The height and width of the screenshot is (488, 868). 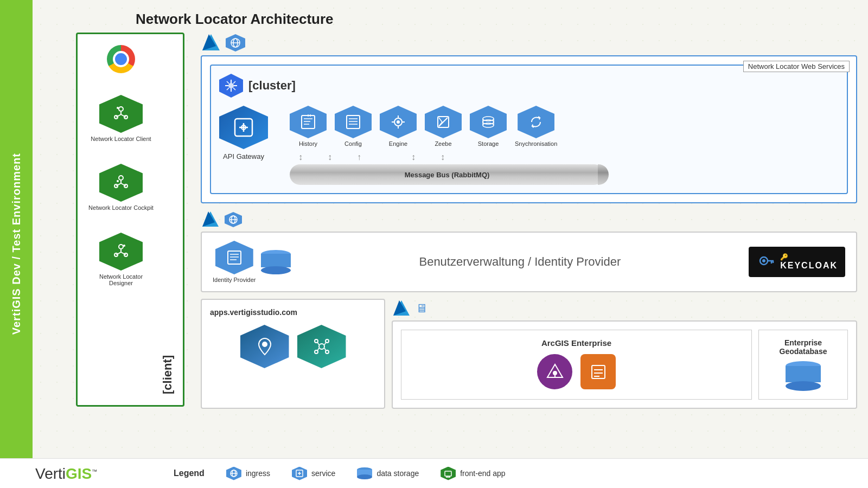 I want to click on identity-hex-group: Identity Provider, so click(x=234, y=262).